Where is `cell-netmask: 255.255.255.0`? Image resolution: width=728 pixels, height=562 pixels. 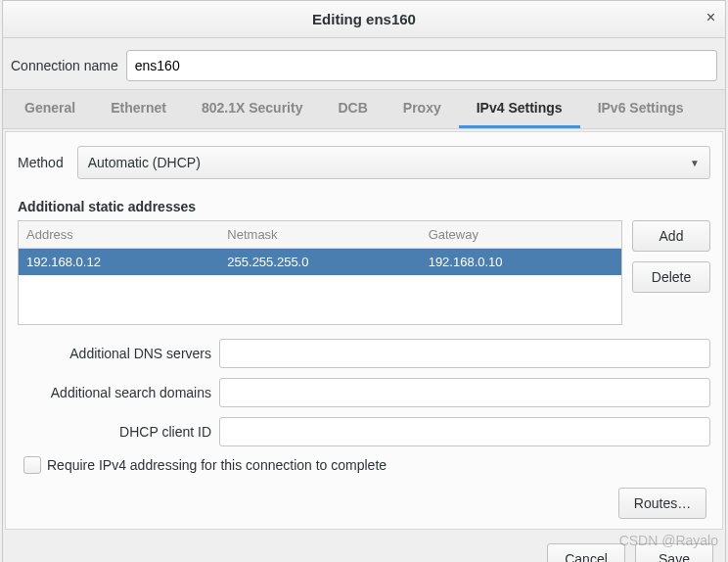 cell-netmask: 255.255.255.0 is located at coordinates (319, 262).